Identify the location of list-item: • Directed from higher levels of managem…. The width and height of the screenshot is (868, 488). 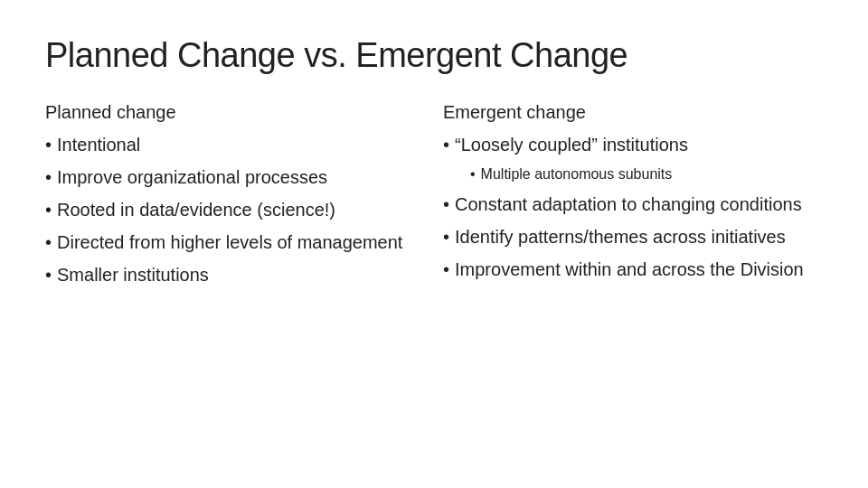
(235, 242).